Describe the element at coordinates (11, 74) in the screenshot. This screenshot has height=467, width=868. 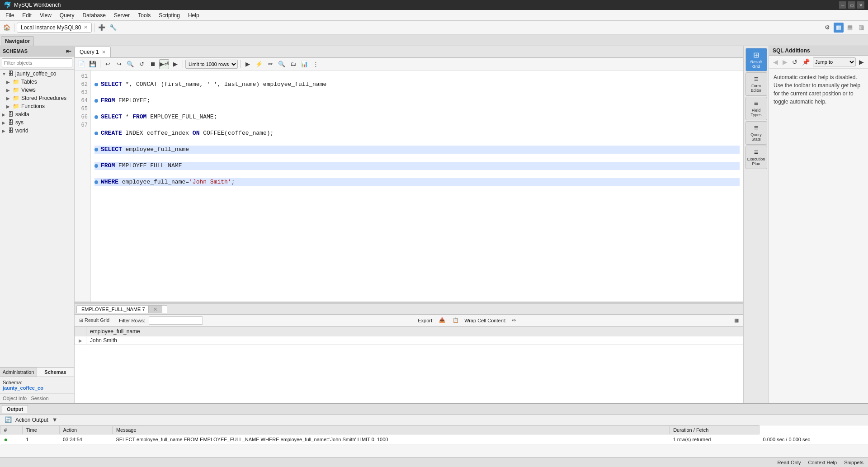
I see `database-icon: 🗄` at that location.